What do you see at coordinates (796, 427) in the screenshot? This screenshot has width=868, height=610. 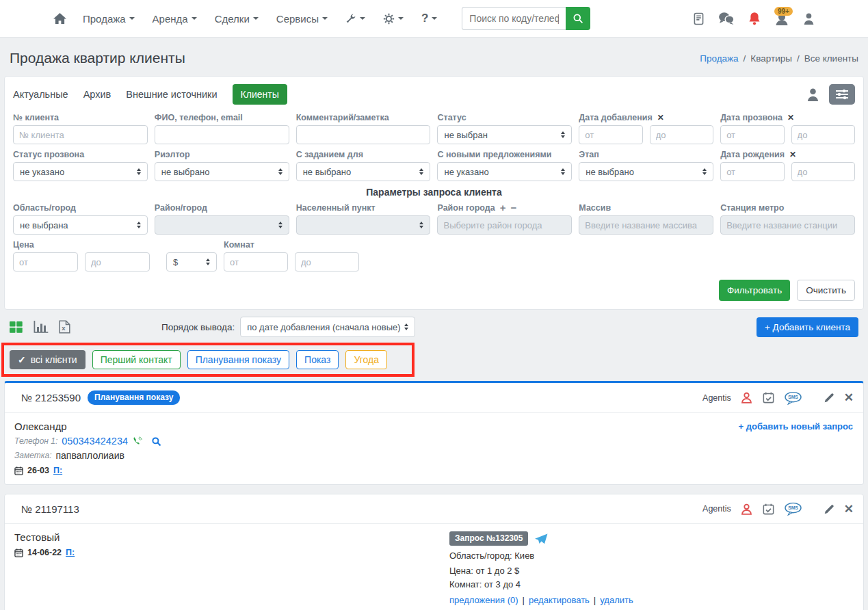 I see `add-request-link: + добавить новый запрос` at bounding box center [796, 427].